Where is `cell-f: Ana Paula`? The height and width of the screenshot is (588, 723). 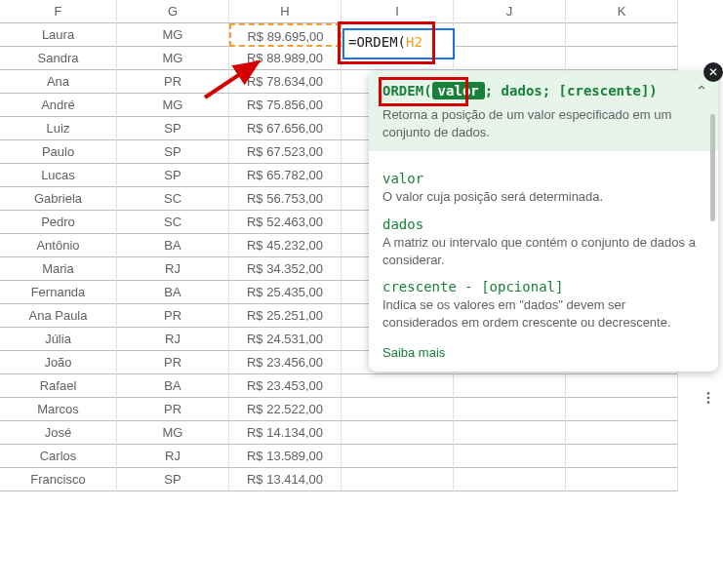
cell-f: Ana Paula is located at coordinates (59, 316).